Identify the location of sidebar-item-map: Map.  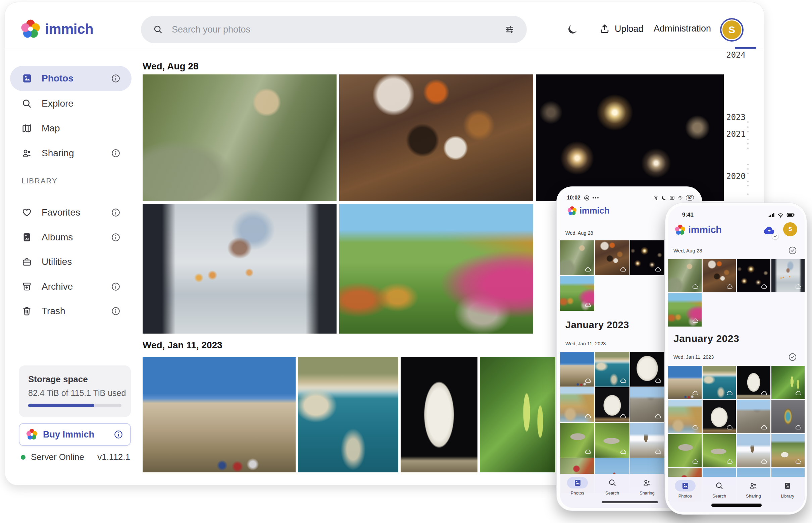
(71, 128).